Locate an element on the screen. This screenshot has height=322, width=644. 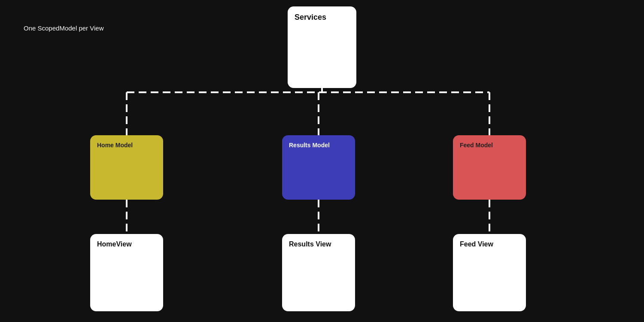
services-label: Services is located at coordinates (310, 17).